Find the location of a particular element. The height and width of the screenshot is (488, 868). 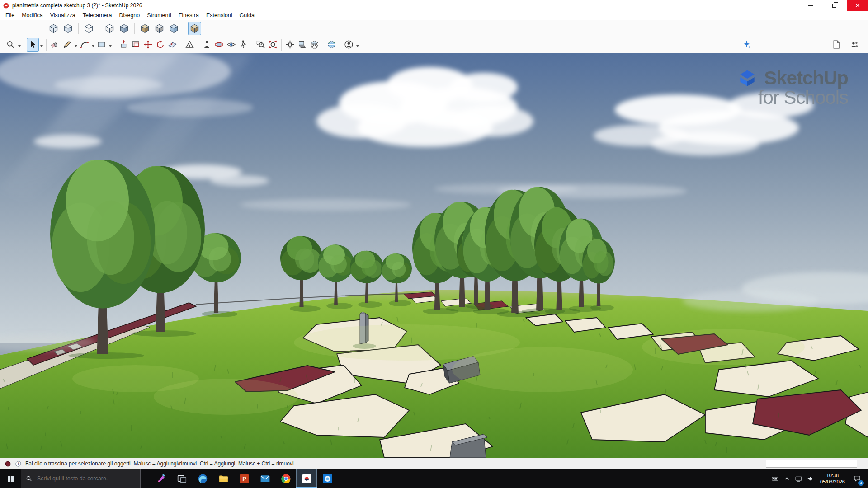

rotate-tool-button is located at coordinates (160, 45).